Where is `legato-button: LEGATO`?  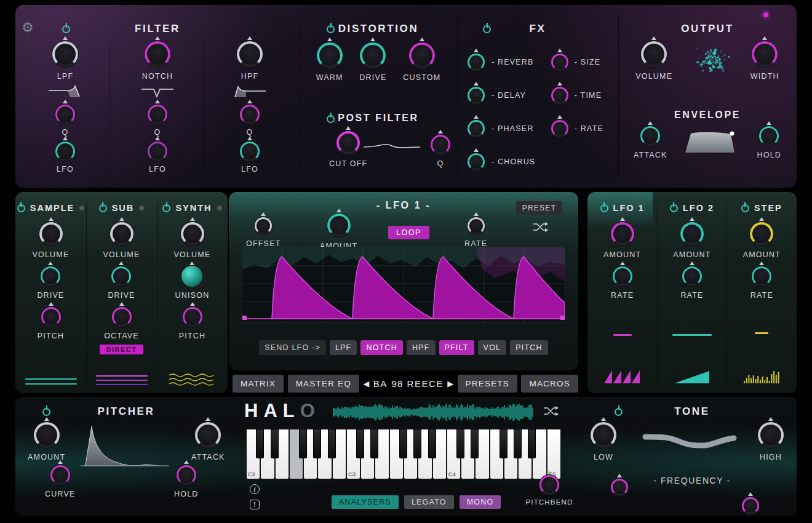 legato-button: LEGATO is located at coordinates (429, 502).